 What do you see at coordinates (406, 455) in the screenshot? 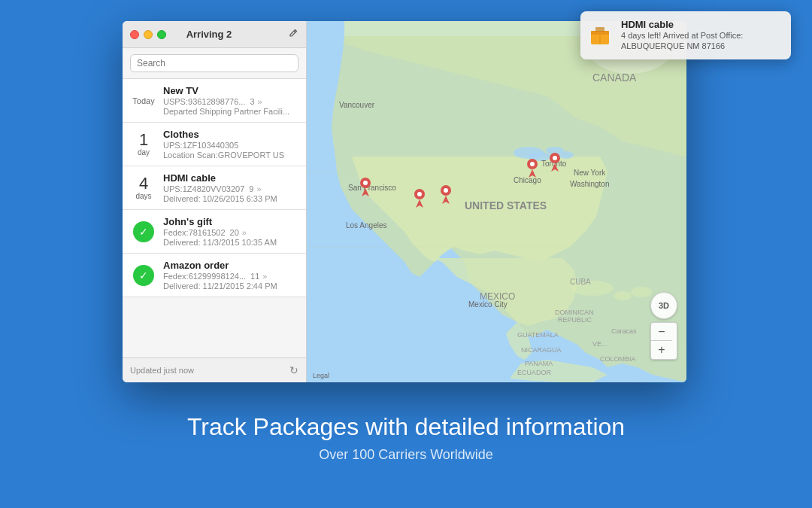
I see `subheadline-text: Over 100 Carriers Worldwide` at bounding box center [406, 455].